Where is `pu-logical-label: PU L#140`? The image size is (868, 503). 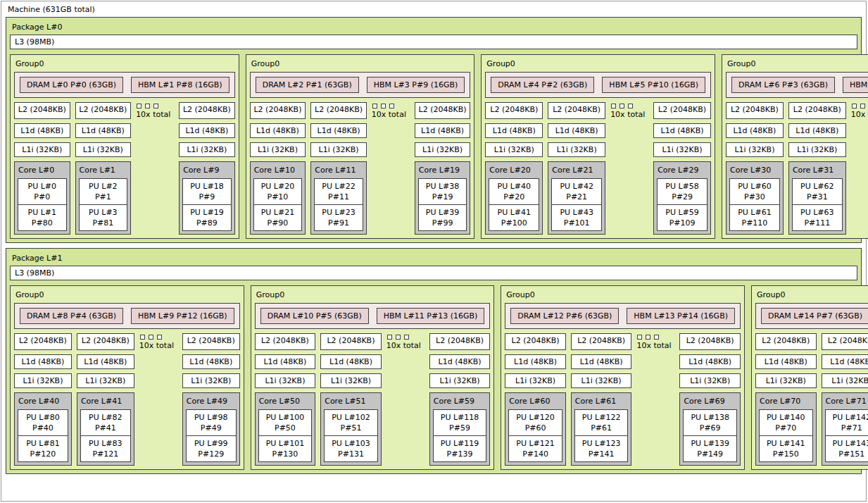
pu-logical-label: PU L#140 is located at coordinates (786, 417).